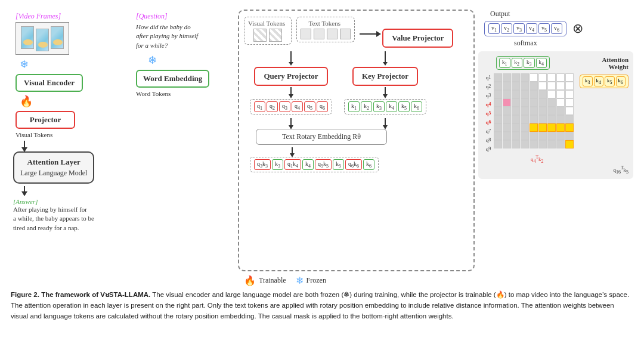 This screenshot has height=353, width=644. I want to click on figure-number: Figure 2., so click(25, 295).